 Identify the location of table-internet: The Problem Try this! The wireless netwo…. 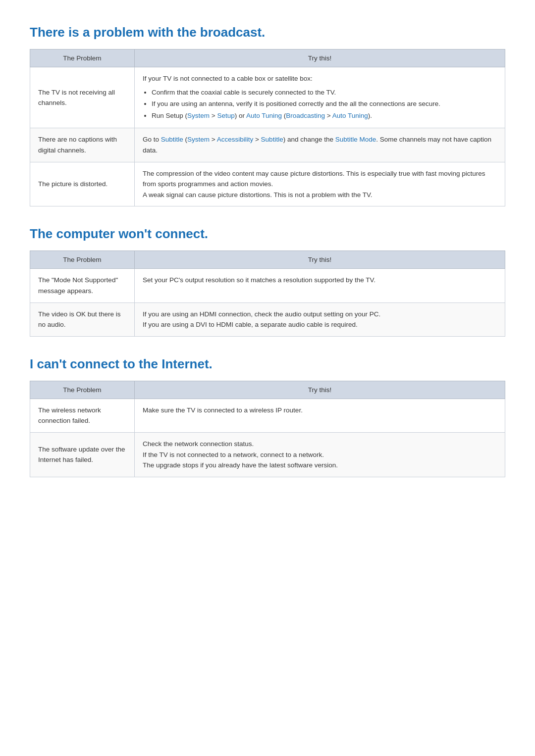
(268, 429).